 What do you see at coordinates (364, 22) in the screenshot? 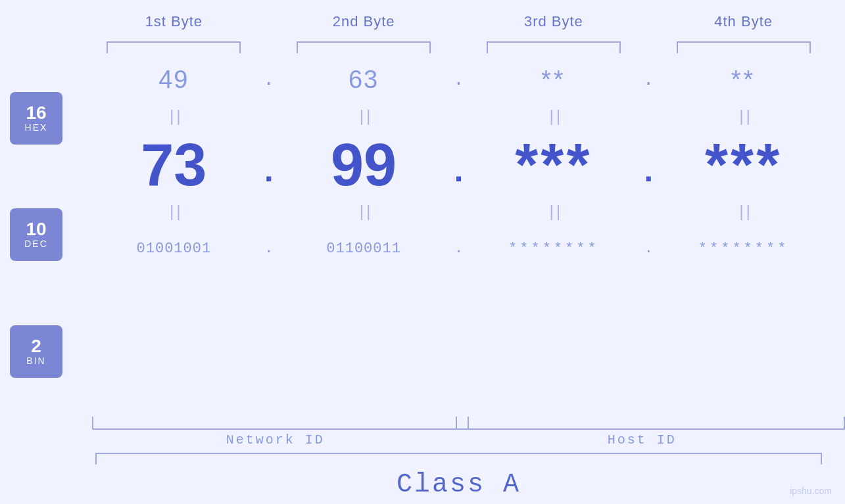
I see `byte2-header: 2nd Byte` at bounding box center [364, 22].